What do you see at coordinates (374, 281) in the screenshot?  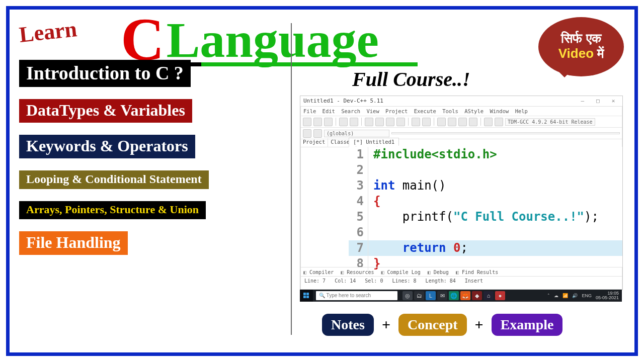 I see `status-sel: Sel: 0` at bounding box center [374, 281].